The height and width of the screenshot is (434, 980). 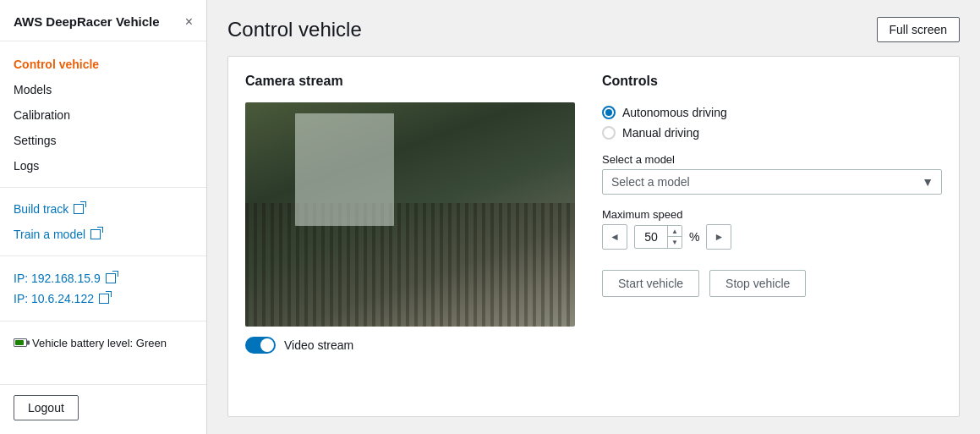 What do you see at coordinates (103, 209) in the screenshot?
I see `sidebar-item-build-track: Build track` at bounding box center [103, 209].